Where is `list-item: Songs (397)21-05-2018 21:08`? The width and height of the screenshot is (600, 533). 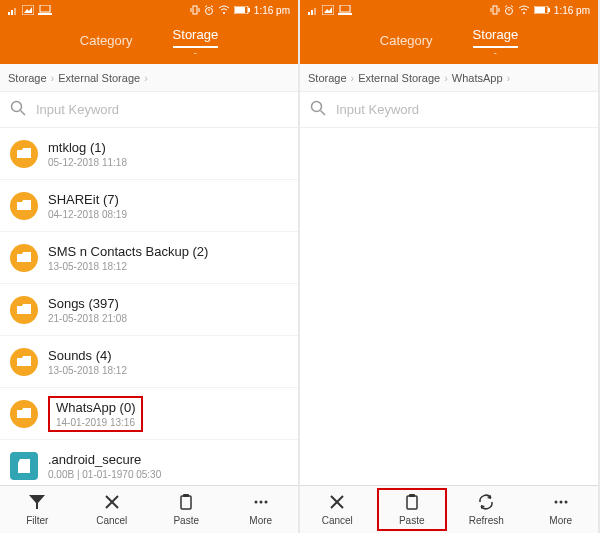
list-item: Songs (397)21-05-2018 21:08 is located at coordinates (149, 310).